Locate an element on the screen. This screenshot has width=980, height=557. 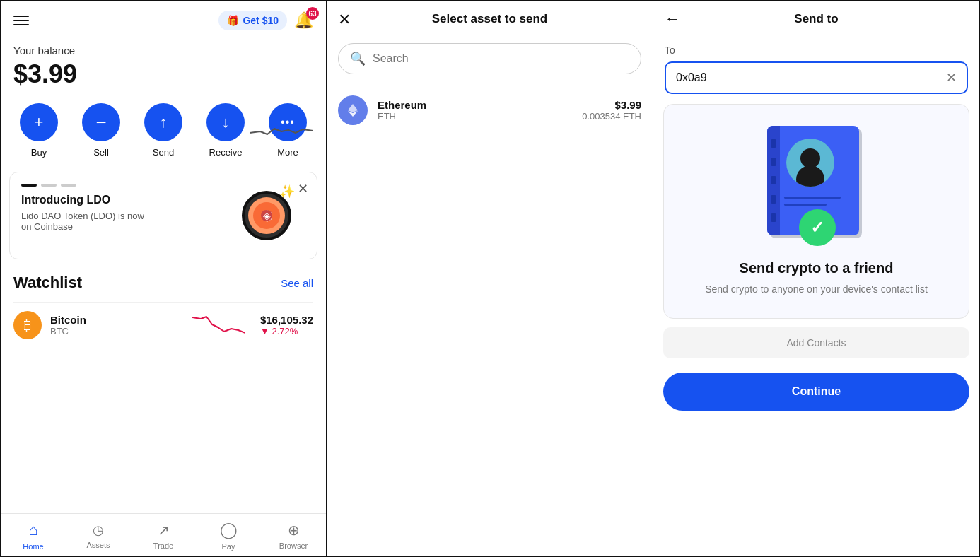
send-card-description: Send crypto to anyone on your device's c… is located at coordinates (816, 290).